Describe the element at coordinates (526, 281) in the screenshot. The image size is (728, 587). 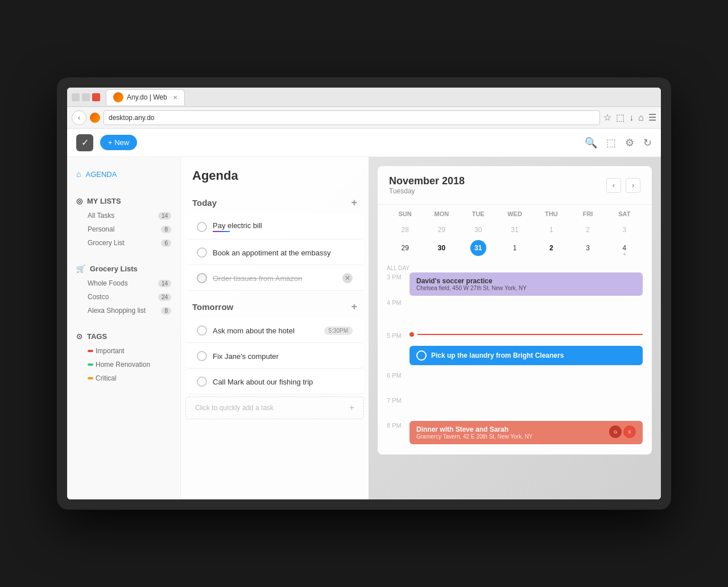
I see `event-soccer-title: David's soccer practice` at that location.